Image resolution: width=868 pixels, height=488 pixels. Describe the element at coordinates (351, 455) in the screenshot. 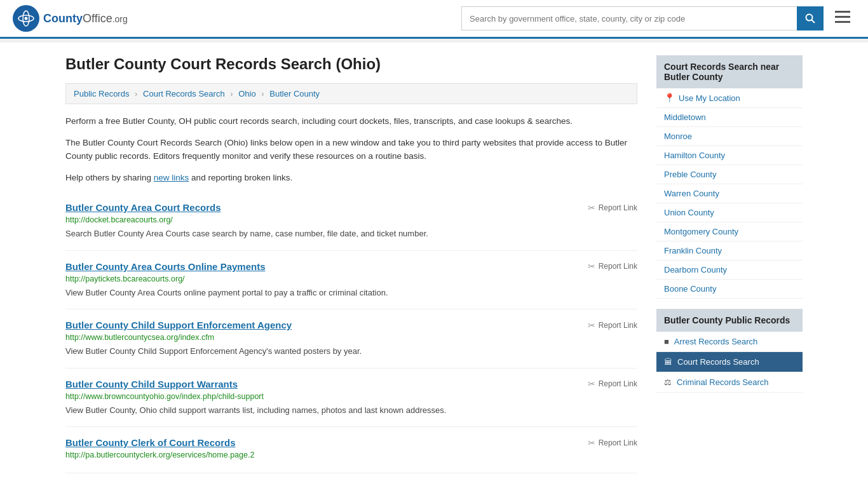

I see `result-url-4: http://pa.butlercountyclerk.org/eservice…` at that location.